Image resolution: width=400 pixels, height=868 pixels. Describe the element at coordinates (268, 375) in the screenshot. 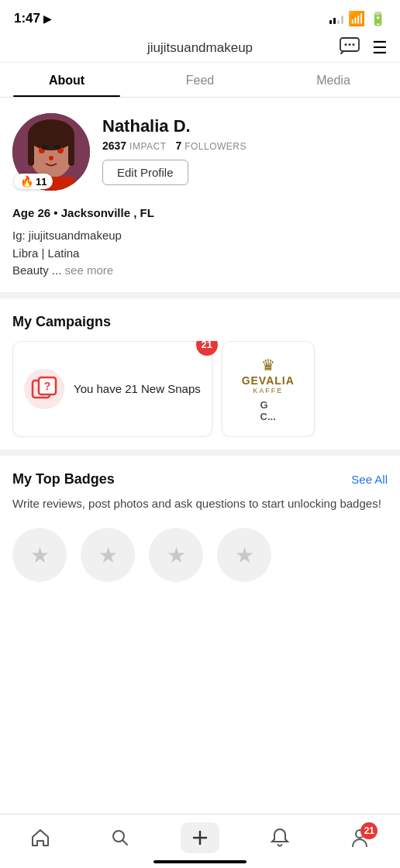

I see `gevalia-logo: ♛ GEVALIA KAFFE` at that location.